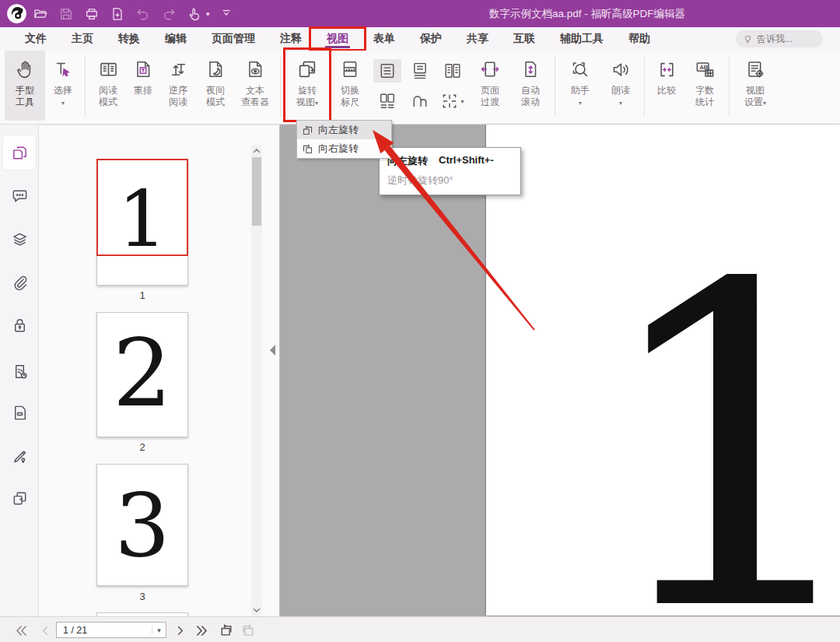 The height and width of the screenshot is (642, 840). Describe the element at coordinates (705, 86) in the screenshot. I see `word-count-button: AB 字数 统计` at that location.